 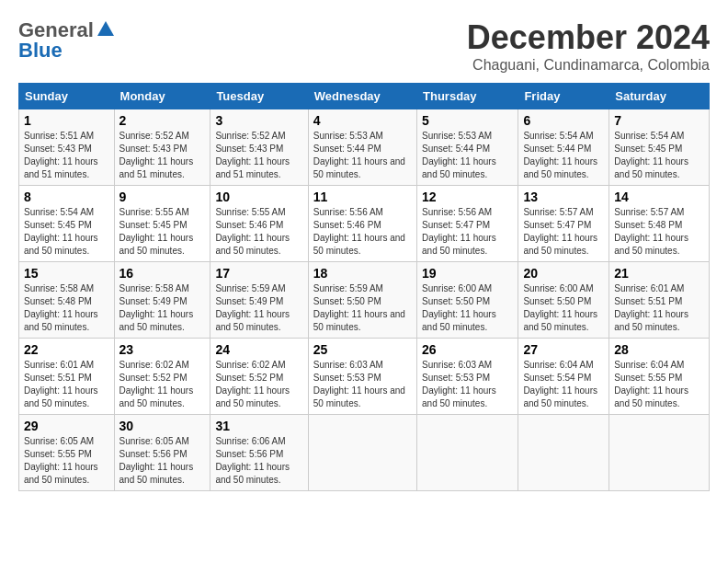 What do you see at coordinates (359, 307) in the screenshot?
I see `day-info: Sunrise: 5:59 AMSunset: 5:50 PMDaylight:…` at bounding box center [359, 307].